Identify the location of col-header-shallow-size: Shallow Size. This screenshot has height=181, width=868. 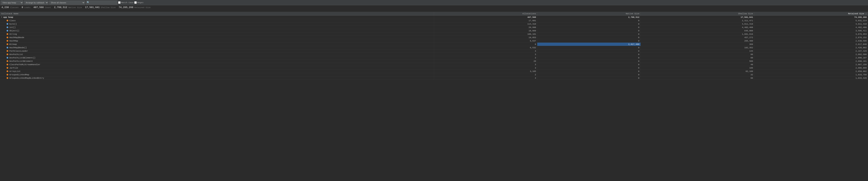
(698, 14).